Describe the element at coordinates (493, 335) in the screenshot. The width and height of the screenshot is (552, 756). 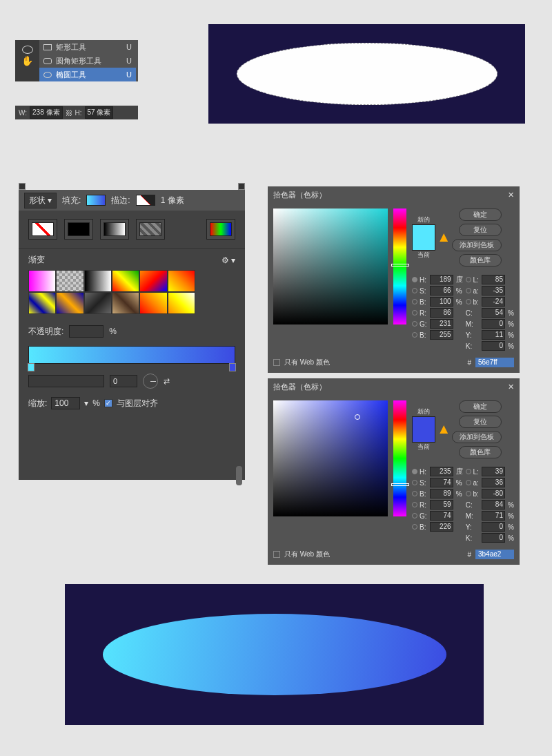
I see `y-input: 11` at that location.